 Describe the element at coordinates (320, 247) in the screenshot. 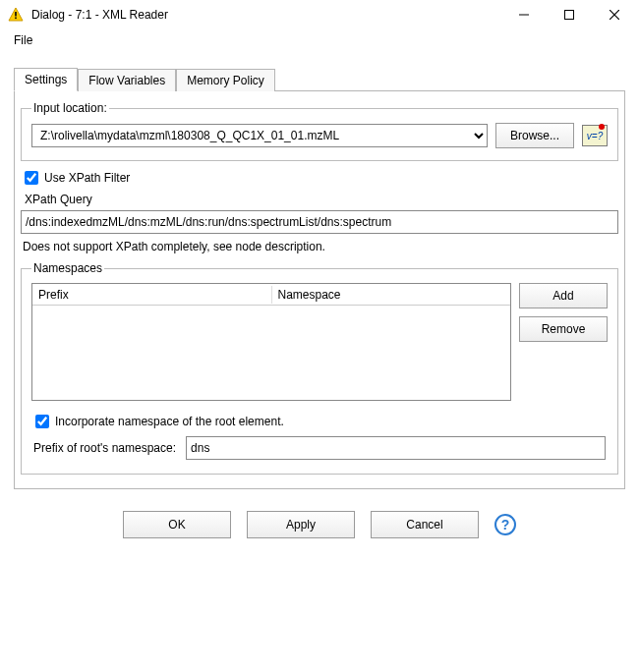

I see `xpath-hint: Does not support XPath completely, see n…` at that location.